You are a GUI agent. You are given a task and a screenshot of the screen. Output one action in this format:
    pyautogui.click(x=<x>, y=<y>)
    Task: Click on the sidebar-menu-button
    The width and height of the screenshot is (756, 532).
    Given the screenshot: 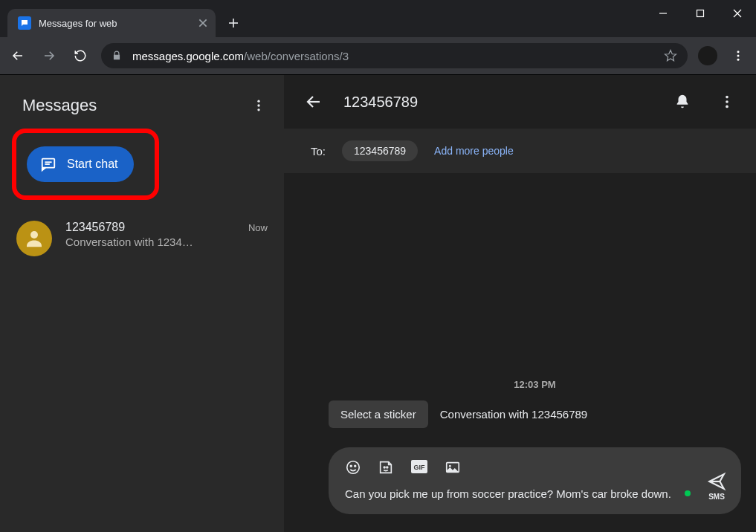 What is the action you would take?
    pyautogui.click(x=259, y=106)
    